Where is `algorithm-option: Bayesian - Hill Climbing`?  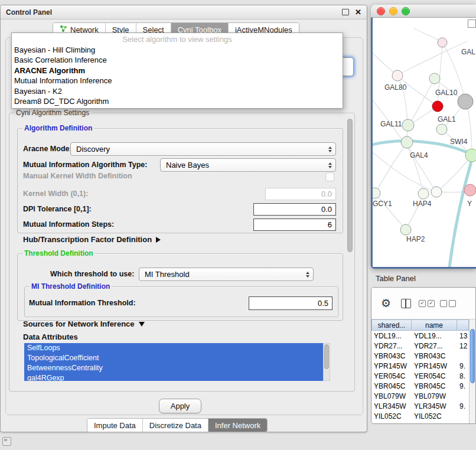 algorithm-option: Bayesian - Hill Climbing is located at coordinates (177, 50).